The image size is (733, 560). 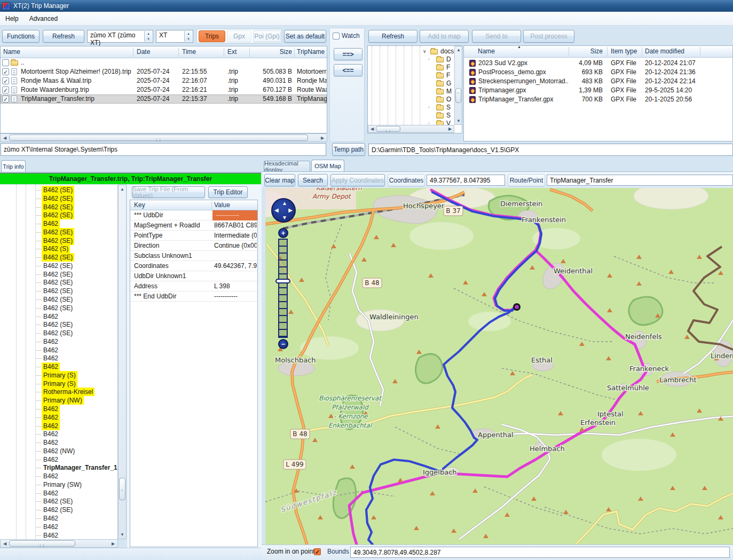 What do you see at coordinates (59, 249) in the screenshot?
I see `trip-tree-item: B462 (S)` at bounding box center [59, 249].